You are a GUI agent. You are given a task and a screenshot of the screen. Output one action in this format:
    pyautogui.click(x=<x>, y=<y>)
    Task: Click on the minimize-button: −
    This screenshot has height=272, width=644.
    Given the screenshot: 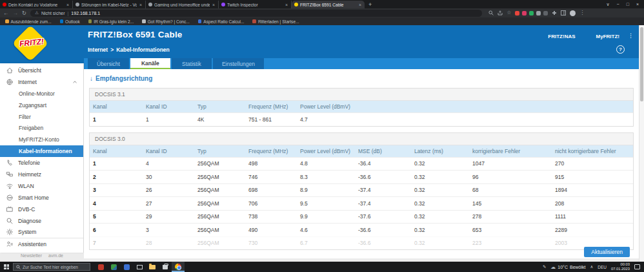 What is the action you would take?
    pyautogui.click(x=618, y=4)
    